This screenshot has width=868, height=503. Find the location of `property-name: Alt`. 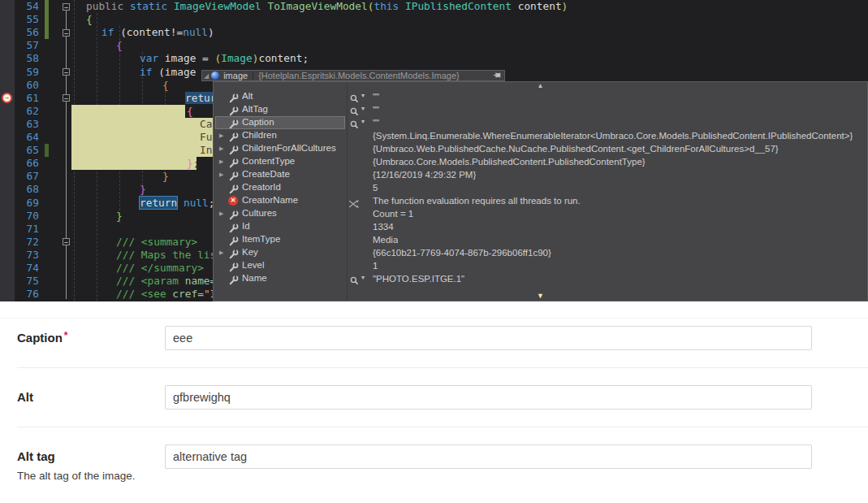

property-name: Alt is located at coordinates (247, 96).